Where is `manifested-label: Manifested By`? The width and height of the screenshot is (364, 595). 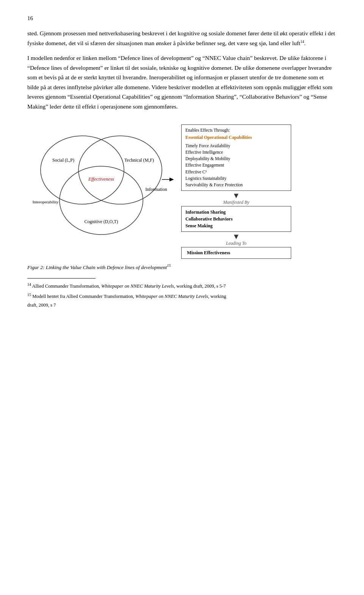
manifested-label: Manifested By is located at coordinates (237, 203).